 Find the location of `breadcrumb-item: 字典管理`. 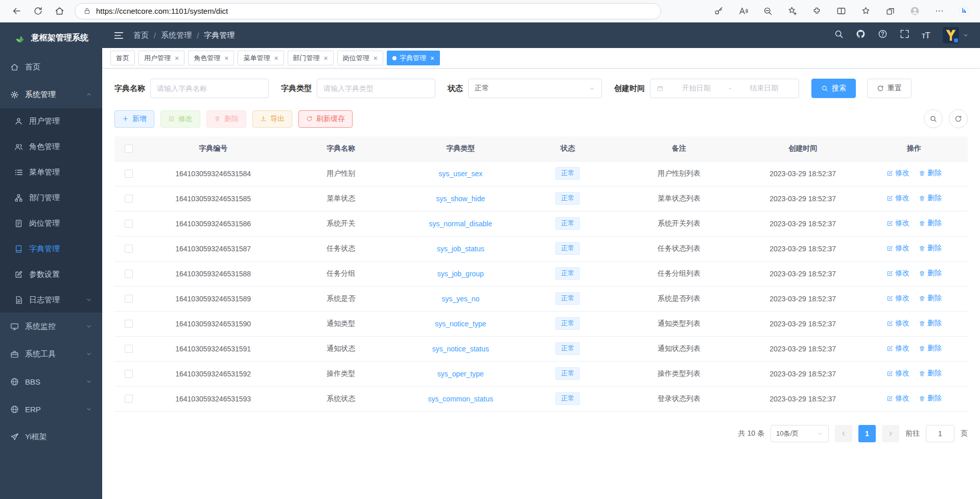

breadcrumb-item: 字典管理 is located at coordinates (219, 36).